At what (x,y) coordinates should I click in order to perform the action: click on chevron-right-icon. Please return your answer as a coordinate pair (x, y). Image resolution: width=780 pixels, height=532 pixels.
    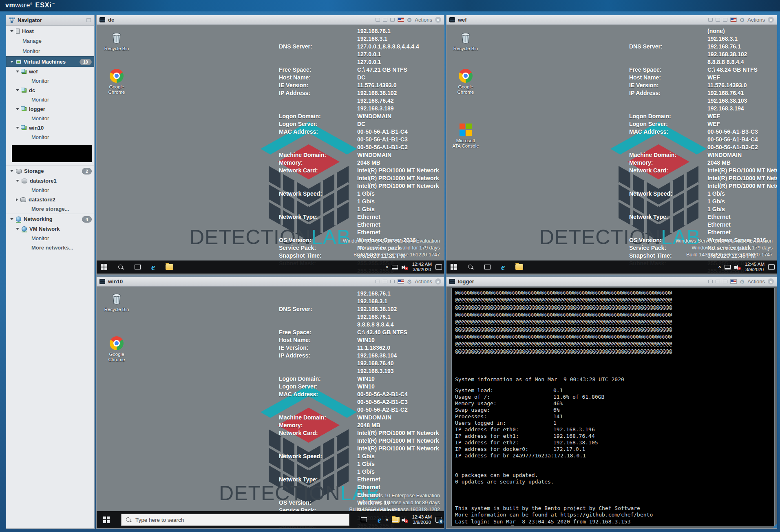
    Looking at the image, I should click on (17, 200).